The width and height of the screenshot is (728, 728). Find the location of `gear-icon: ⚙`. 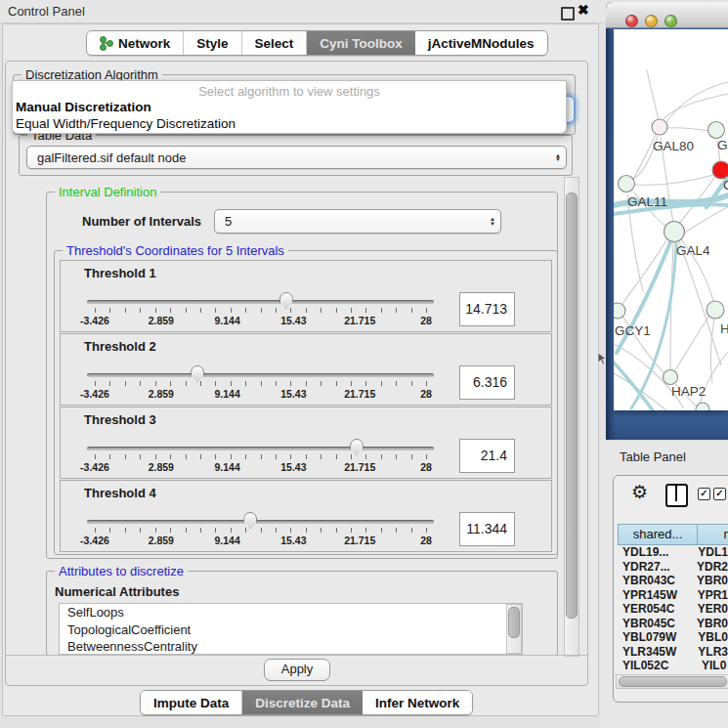

gear-icon: ⚙ is located at coordinates (639, 492).